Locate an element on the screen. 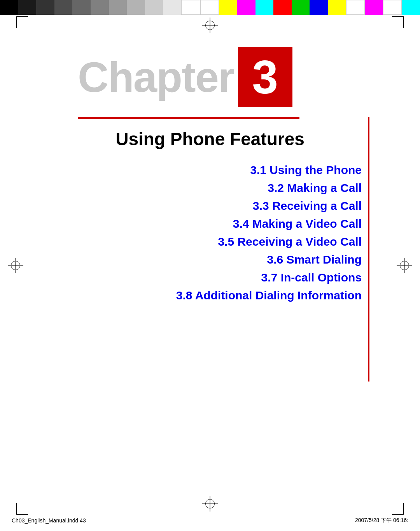 This screenshot has height=531, width=420. chapter-label: Chapter is located at coordinates (156, 77).